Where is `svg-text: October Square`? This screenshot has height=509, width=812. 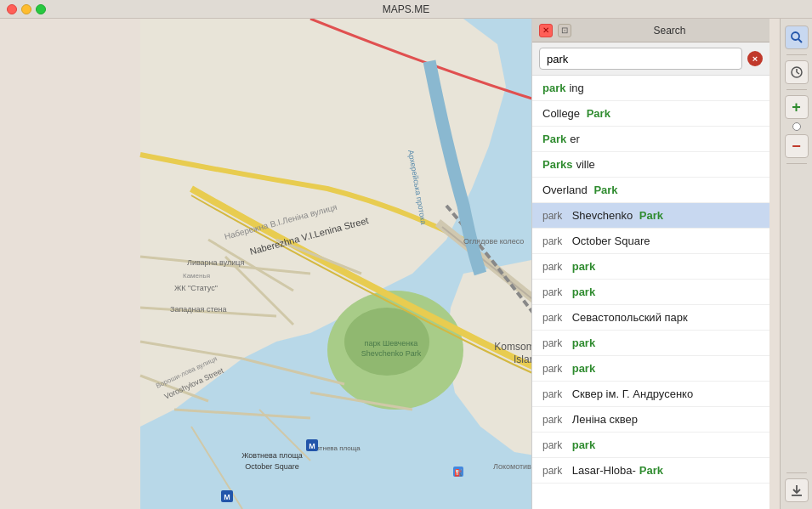
svg-text: October Square is located at coordinates (272, 467).